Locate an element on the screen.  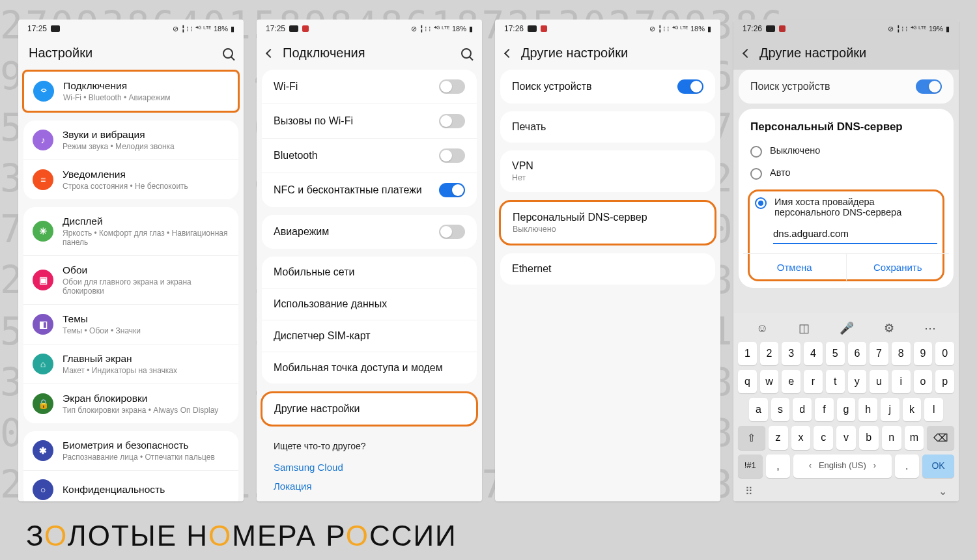
row-device-search: Поиск устройств is located at coordinates (846, 87).